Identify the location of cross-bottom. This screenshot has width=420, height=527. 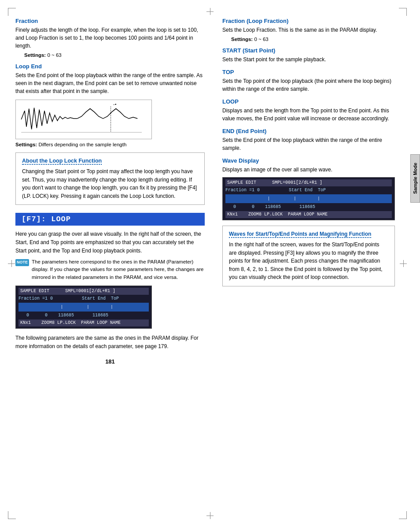
(210, 516).